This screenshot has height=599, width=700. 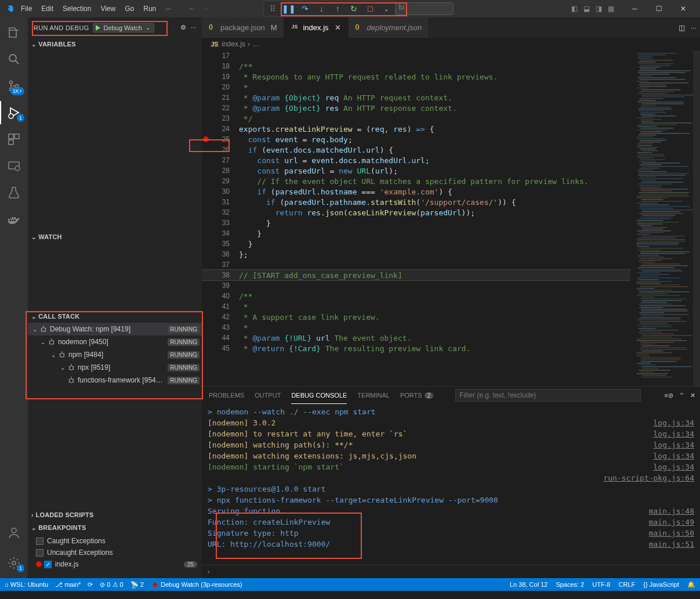 What do you see at coordinates (389, 28) in the screenshot?
I see `editor-tab: {}deployment.json` at bounding box center [389, 28].